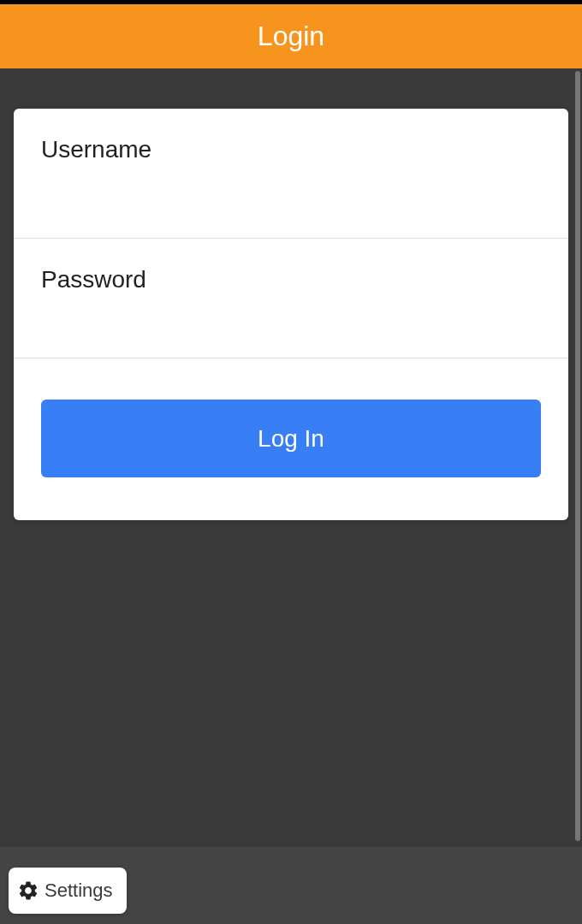 The height and width of the screenshot is (924, 582). Describe the element at coordinates (578, 456) in the screenshot. I see `scrollbar` at that location.